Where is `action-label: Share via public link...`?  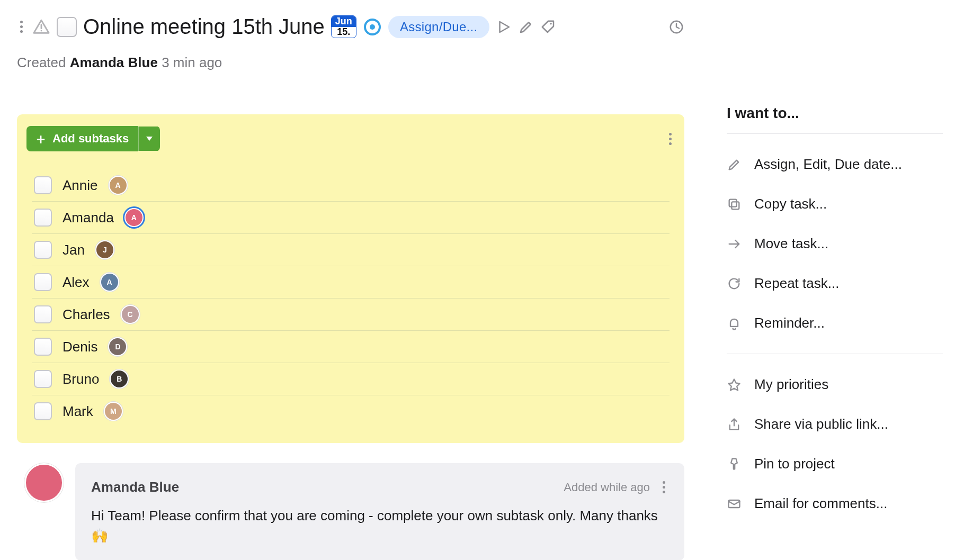 action-label: Share via public link... is located at coordinates (821, 424).